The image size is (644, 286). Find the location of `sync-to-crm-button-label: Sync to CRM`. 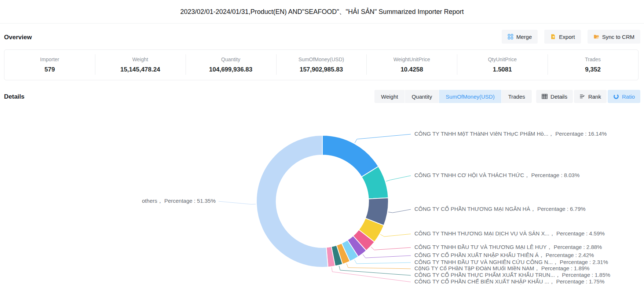

sync-to-crm-button-label: Sync to CRM is located at coordinates (618, 37).